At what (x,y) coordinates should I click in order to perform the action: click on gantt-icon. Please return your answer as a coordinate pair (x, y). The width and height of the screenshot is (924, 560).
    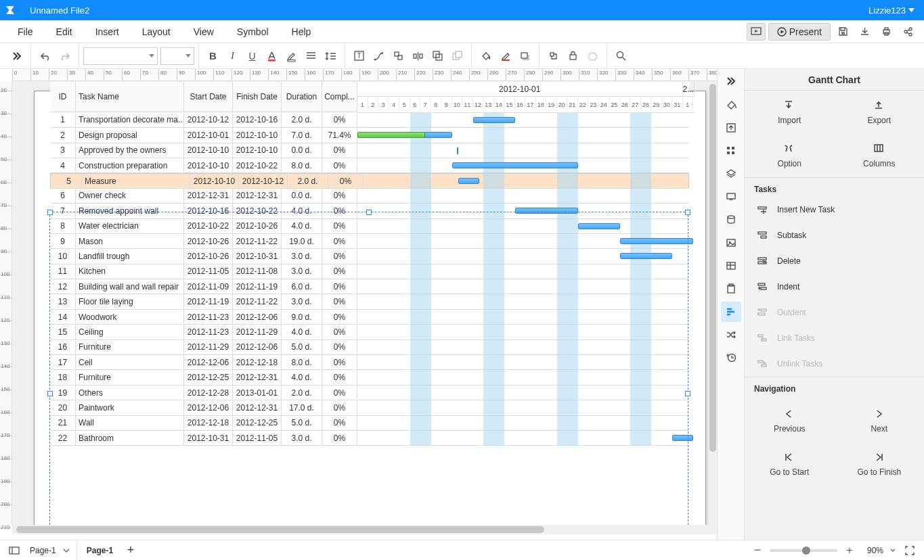
    Looking at the image, I should click on (731, 312).